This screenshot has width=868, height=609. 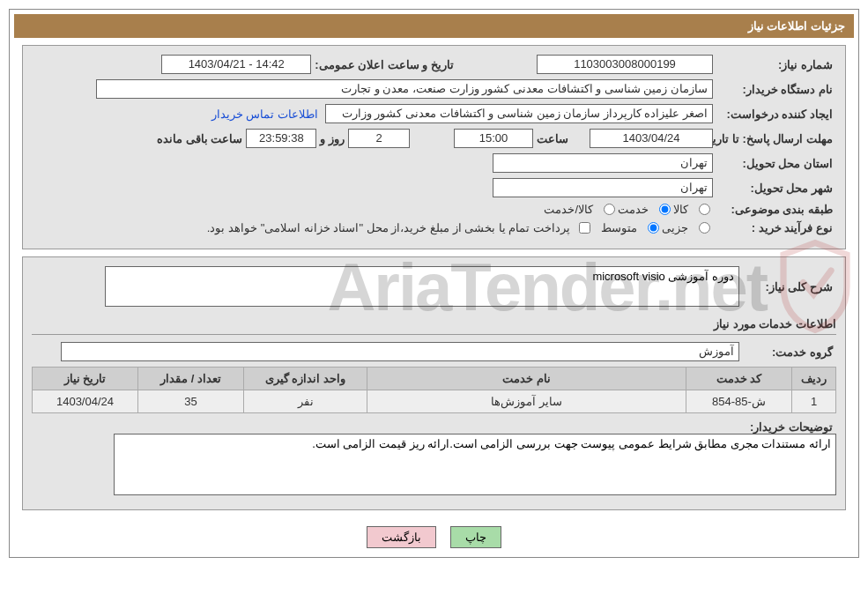 What do you see at coordinates (389, 227) in the screenshot?
I see `proc-note: پرداخت تمام یا بخشی از مبلغ خرید،از محل …` at bounding box center [389, 227].